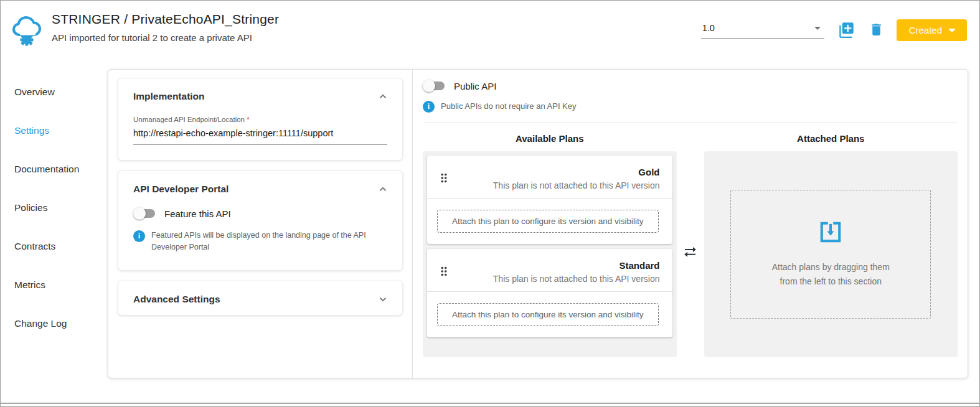  What do you see at coordinates (877, 30) in the screenshot?
I see `delete-api-button` at bounding box center [877, 30].